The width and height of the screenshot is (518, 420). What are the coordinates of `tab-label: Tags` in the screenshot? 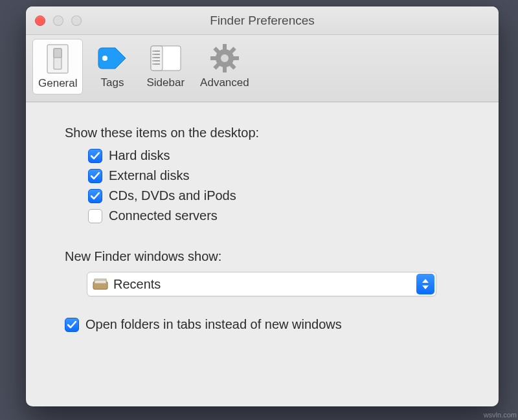 It's located at (113, 83).